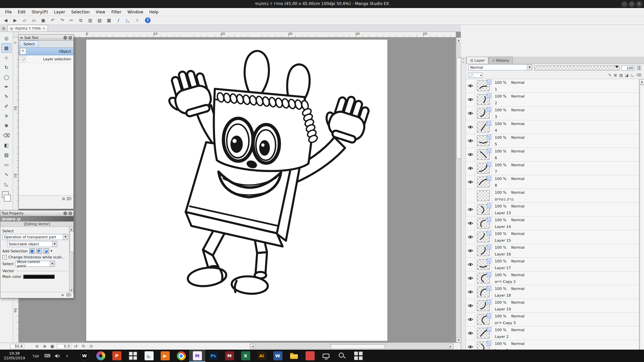 This screenshot has height=362, width=644. Describe the element at coordinates (246, 356) in the screenshot. I see `excel-app: X` at that location.